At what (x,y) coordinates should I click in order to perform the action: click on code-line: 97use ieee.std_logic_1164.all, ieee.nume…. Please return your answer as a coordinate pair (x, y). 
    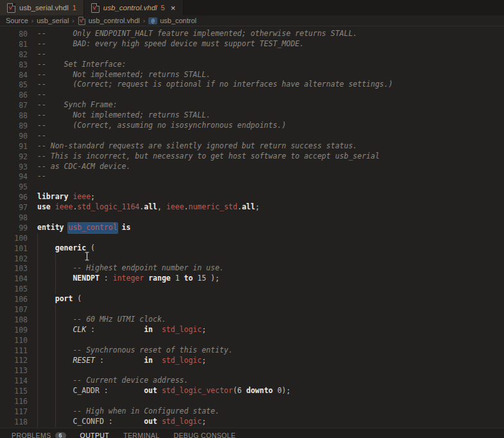
    Looking at the image, I should click on (252, 207).